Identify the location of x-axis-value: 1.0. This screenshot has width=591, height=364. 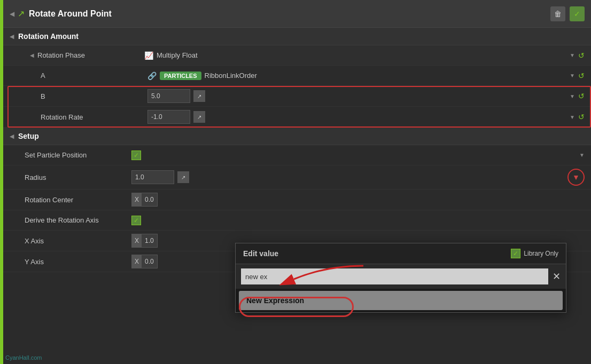
(150, 241).